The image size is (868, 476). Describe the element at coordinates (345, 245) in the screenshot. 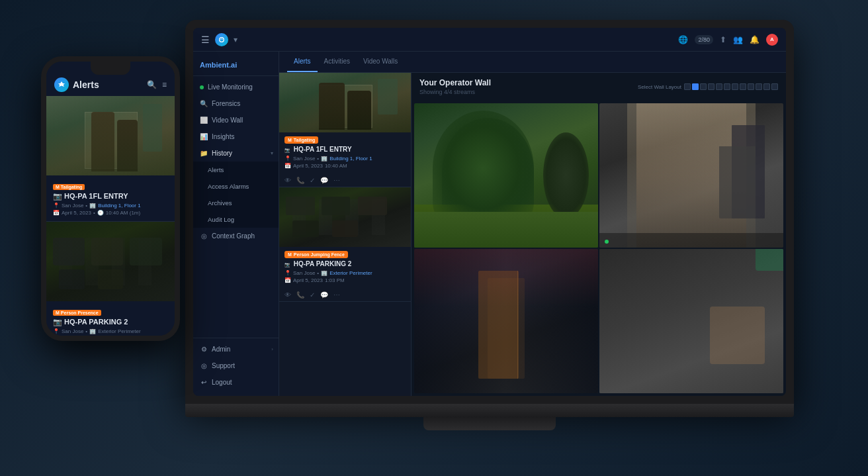

I see `alert-card-2: M Person Jumping Fence 📷 HQ-PA PARKING 2` at that location.